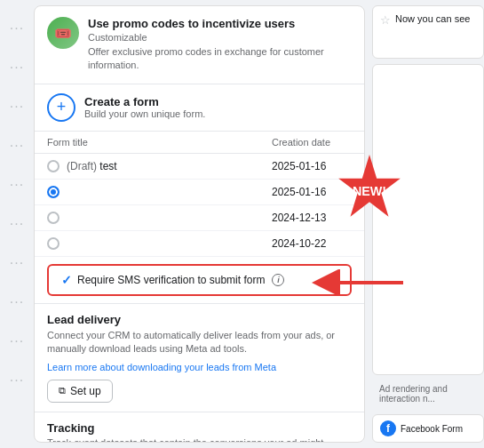 The width and height of the screenshot is (484, 448). Describe the element at coordinates (199, 320) in the screenshot. I see `lead-delivery-title: Lead delivery` at that location.